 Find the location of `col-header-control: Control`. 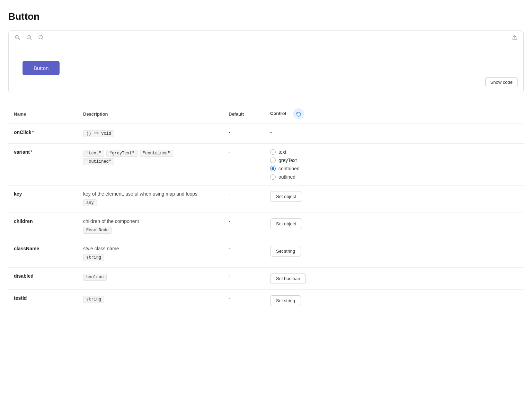

col-header-control: Control is located at coordinates (394, 114).